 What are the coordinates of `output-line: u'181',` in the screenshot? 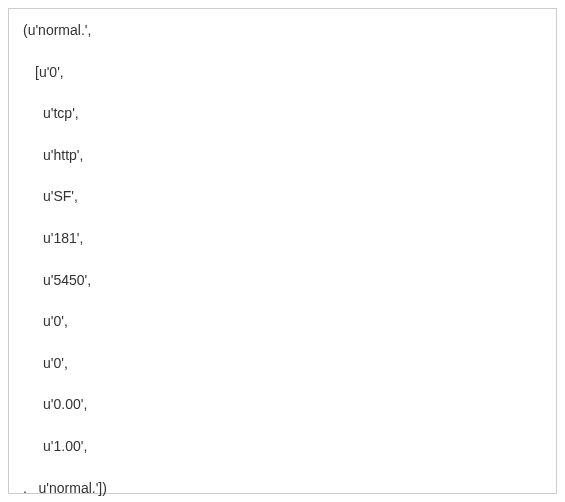 It's located at (282, 239).